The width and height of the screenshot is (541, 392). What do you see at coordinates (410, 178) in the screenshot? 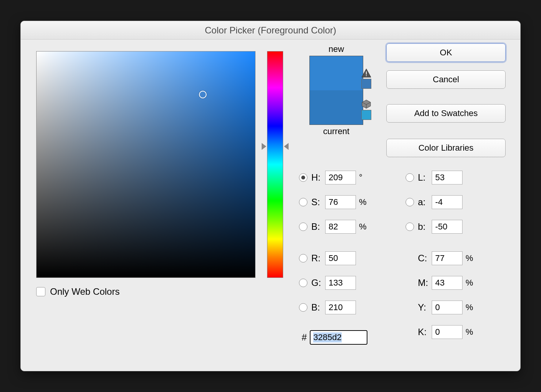
I see `radio-l` at bounding box center [410, 178].